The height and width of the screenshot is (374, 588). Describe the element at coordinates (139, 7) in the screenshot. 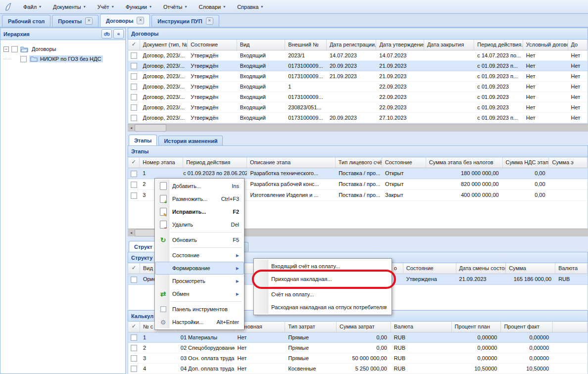

I see `menubar-item: Функции▾` at that location.